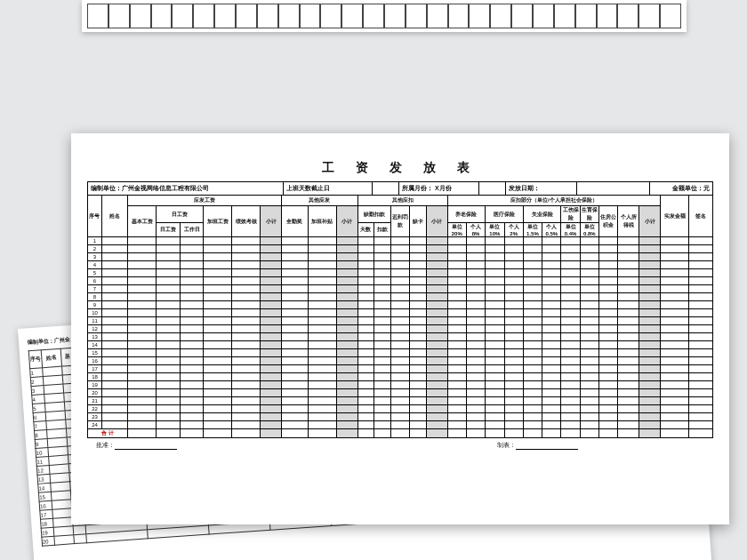 This screenshot has height=560, width=747. I want to click on background-sheet-top, so click(384, 16).